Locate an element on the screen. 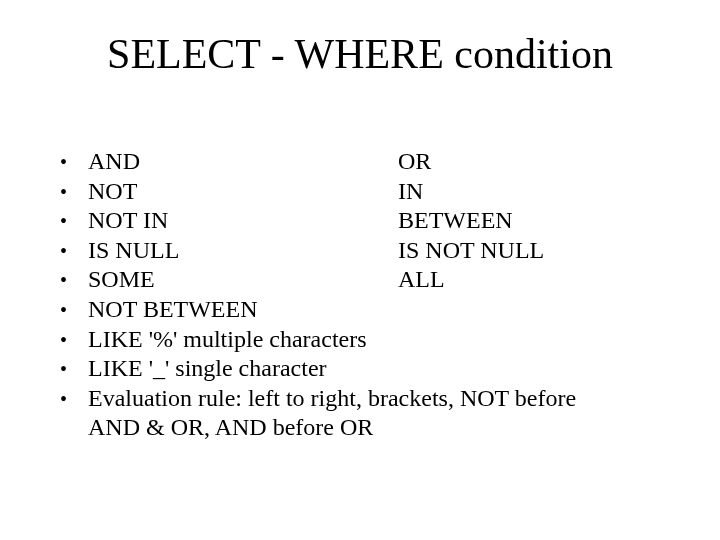  list-item: • Evaluation rule: left to right, bracke… is located at coordinates (360, 400).